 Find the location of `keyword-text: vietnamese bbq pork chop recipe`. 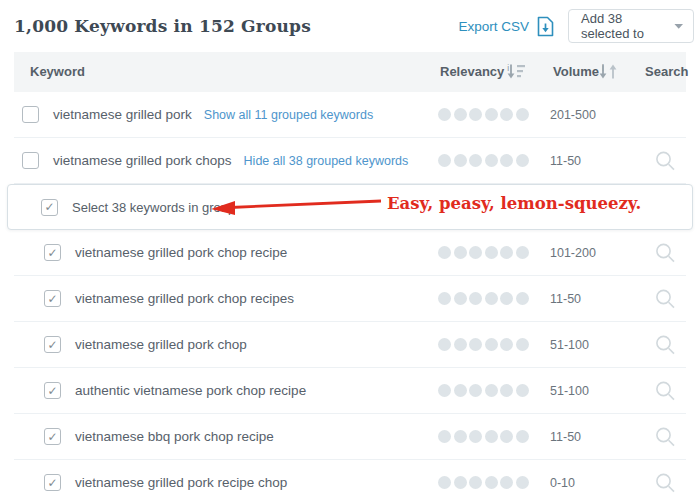

keyword-text: vietnamese bbq pork chop recipe is located at coordinates (174, 436).